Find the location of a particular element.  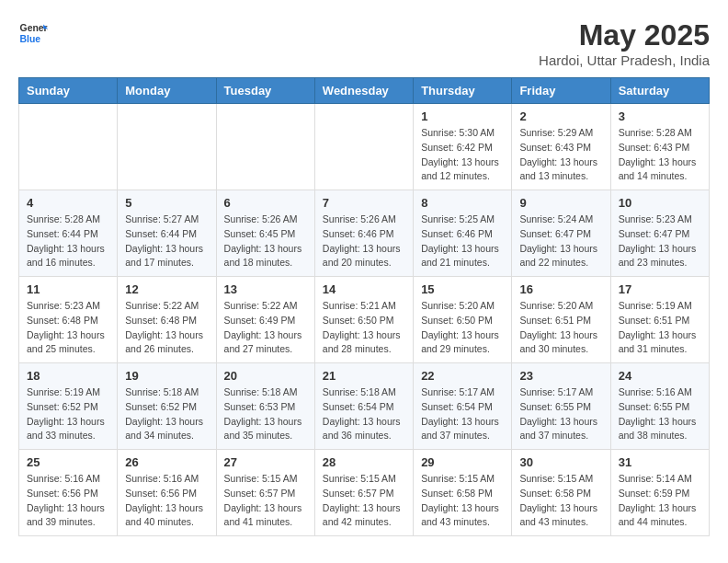

weekday-header-wednesday: Wednesday is located at coordinates (364, 91).